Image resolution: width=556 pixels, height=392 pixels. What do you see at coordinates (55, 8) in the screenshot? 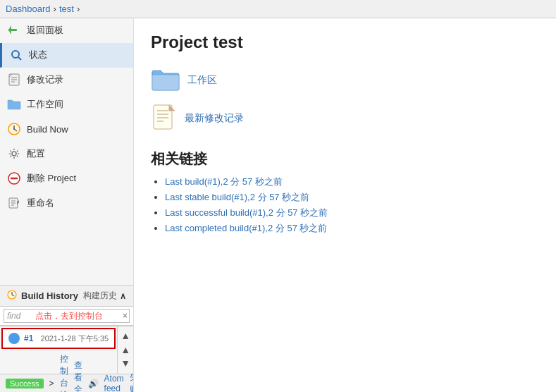
I see `breadcrumb-sep1: ›` at bounding box center [55, 8].